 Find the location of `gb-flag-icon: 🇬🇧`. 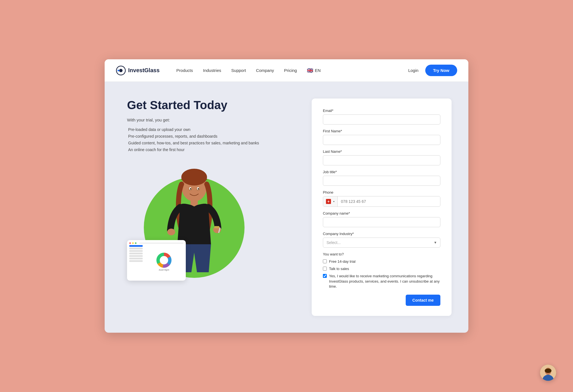

gb-flag-icon: 🇬🇧 is located at coordinates (310, 71).